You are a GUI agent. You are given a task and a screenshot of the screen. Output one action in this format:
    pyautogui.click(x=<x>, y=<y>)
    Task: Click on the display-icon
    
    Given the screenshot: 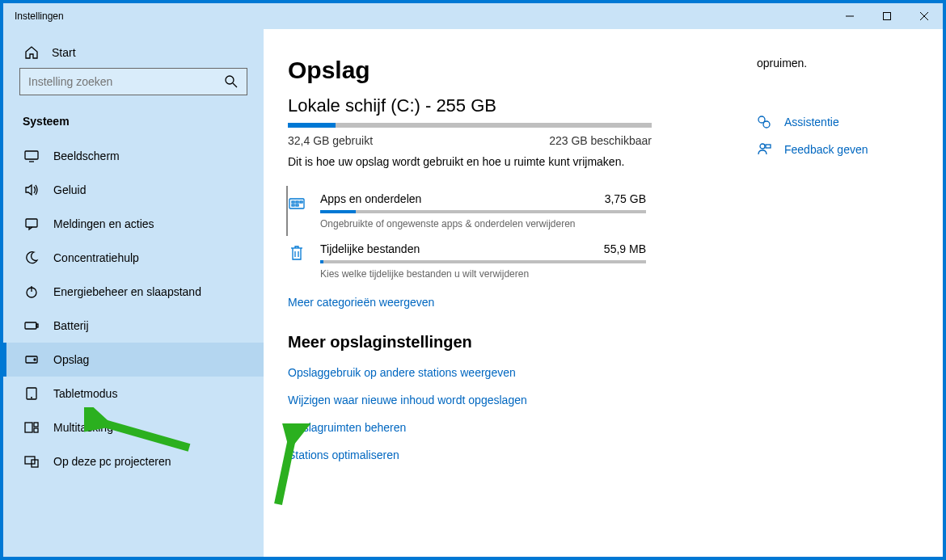 What is the action you would take?
    pyautogui.click(x=32, y=156)
    